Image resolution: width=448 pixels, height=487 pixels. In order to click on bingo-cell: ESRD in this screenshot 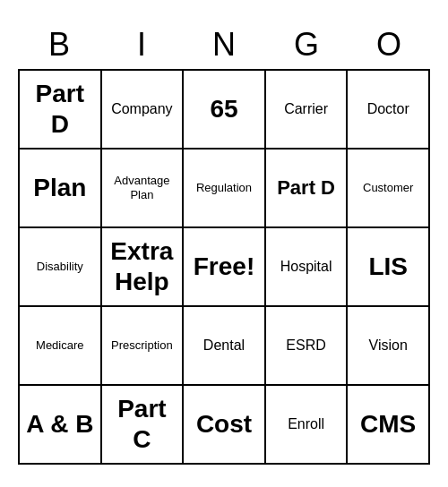, I will do `click(307, 346)`.